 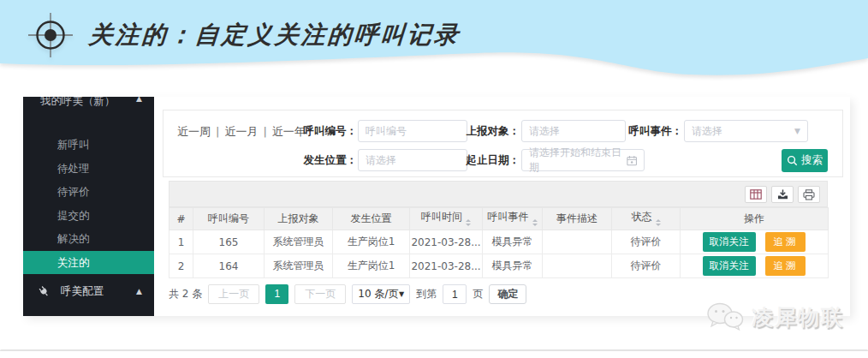 I want to click on location-select: 请选择, so click(x=413, y=160).